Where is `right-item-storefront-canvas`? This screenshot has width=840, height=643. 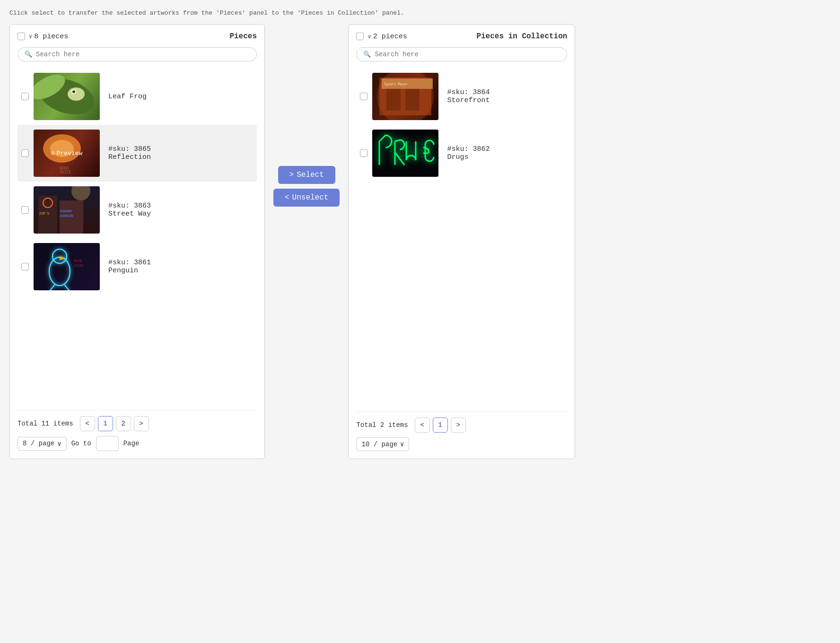
right-item-storefront-canvas is located at coordinates (405, 96).